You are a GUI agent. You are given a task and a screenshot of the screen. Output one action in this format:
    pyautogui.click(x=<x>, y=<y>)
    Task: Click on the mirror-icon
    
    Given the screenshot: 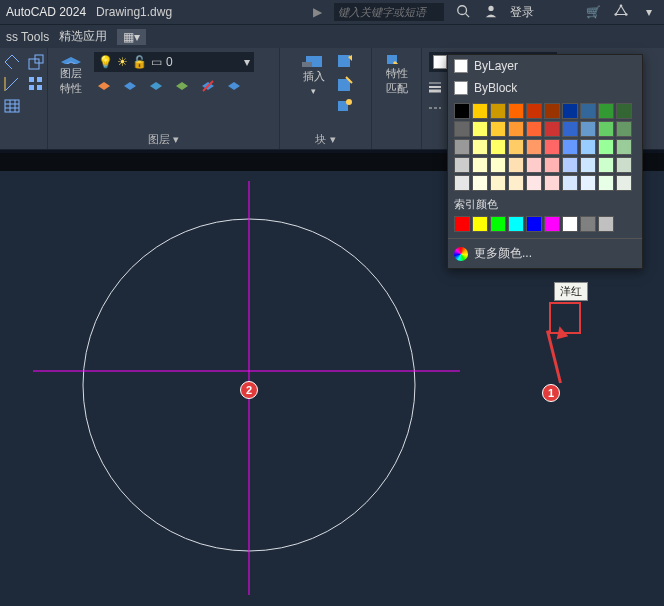 What is the action you would take?
    pyautogui.click(x=12, y=84)
    